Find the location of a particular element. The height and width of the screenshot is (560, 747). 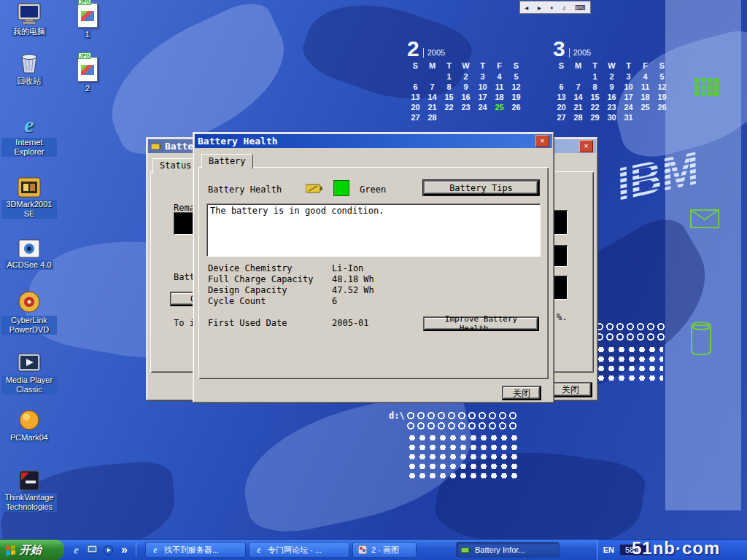

field-label: Device Chemistry is located at coordinates (250, 268).